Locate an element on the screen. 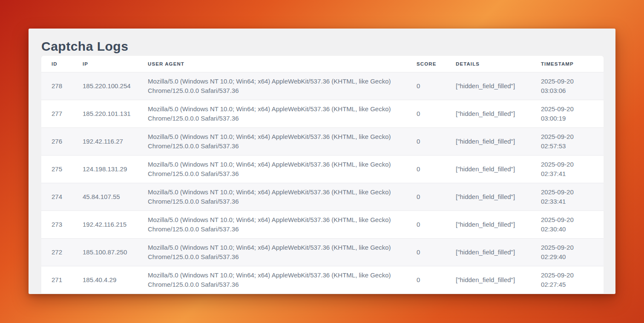  cell-id: 272 is located at coordinates (57, 252).